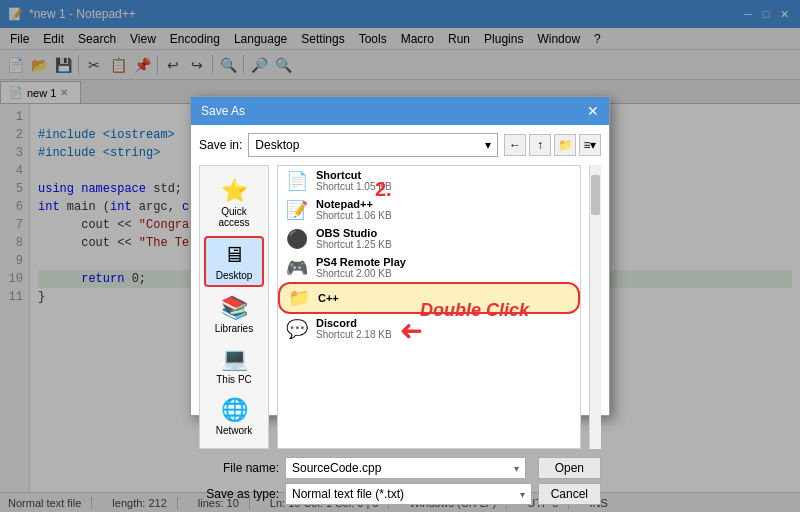 This screenshot has width=800, height=512. I want to click on nav-desktop-label: Desktop, so click(234, 276).